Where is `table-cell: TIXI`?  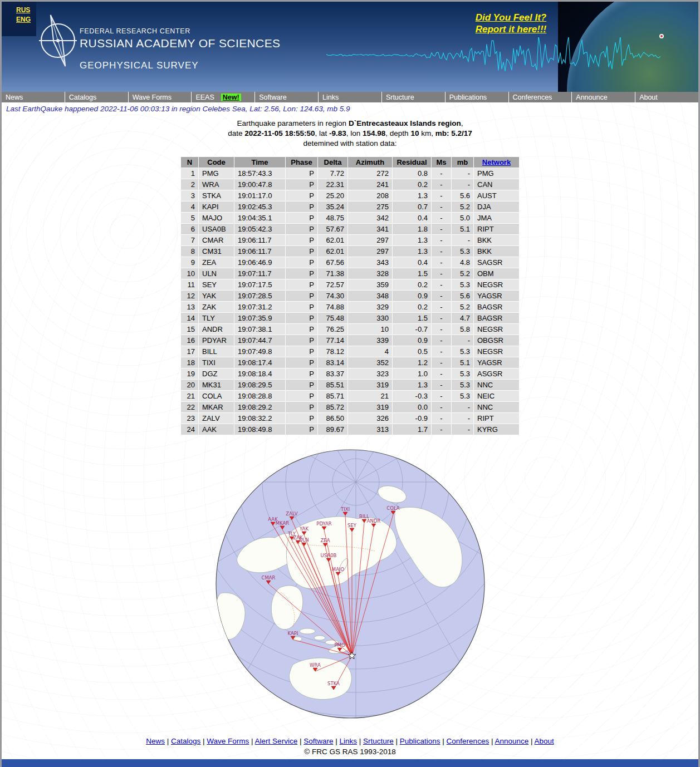
table-cell: TIXI is located at coordinates (217, 363).